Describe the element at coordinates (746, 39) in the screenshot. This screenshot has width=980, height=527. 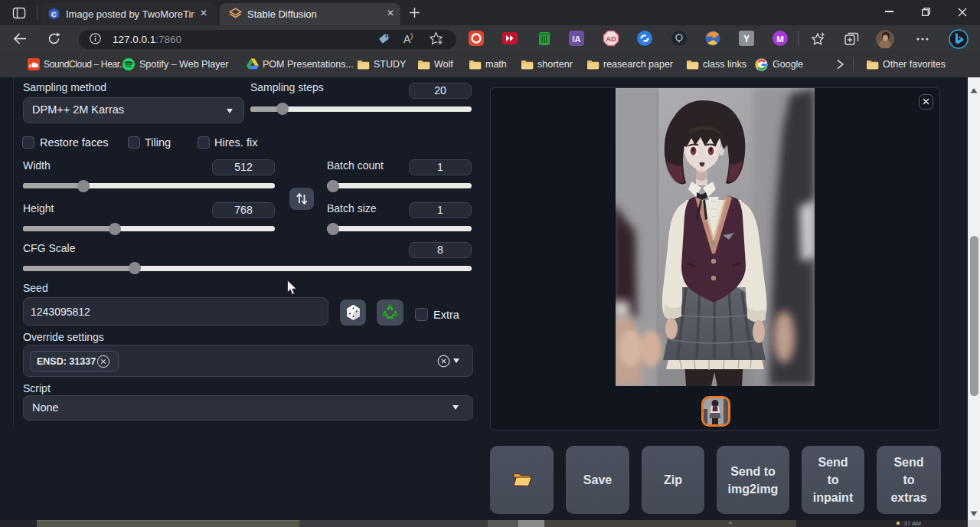
I see `svg-text: Y` at that location.